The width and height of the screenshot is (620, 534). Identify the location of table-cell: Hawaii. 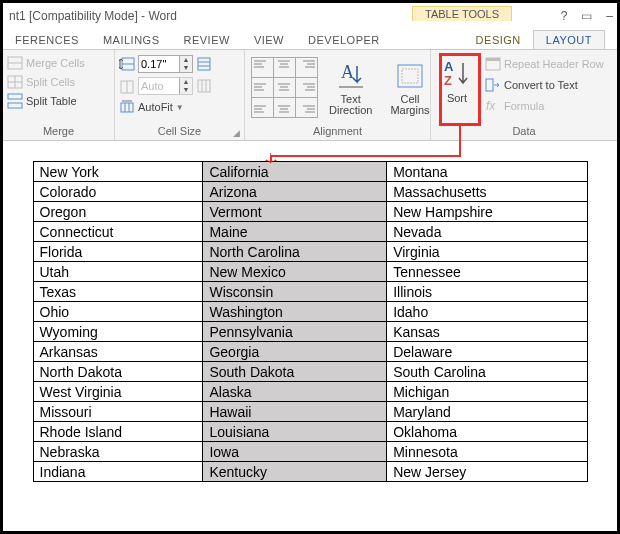
(295, 412).